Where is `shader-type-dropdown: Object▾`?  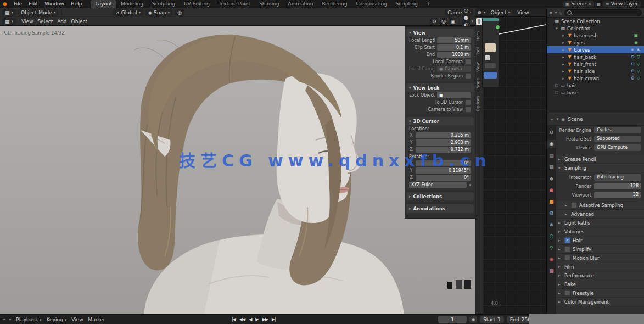
shader-type-dropdown: Object▾ is located at coordinates (501, 13).